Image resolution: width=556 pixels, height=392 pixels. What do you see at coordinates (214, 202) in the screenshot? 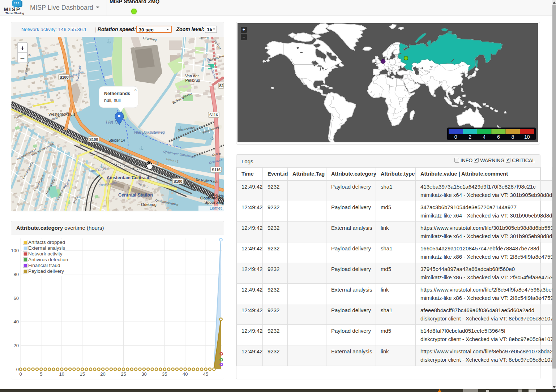
I see `svg-text: Spoorbrug` at bounding box center [214, 202].